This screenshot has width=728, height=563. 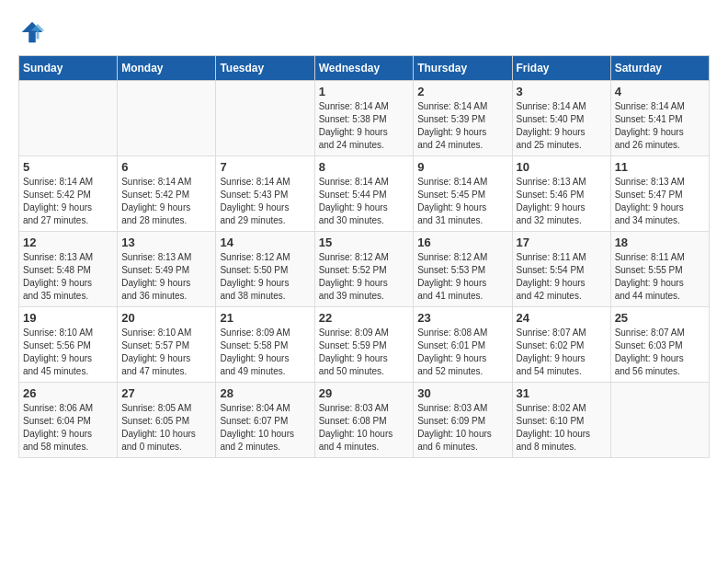 I want to click on day-number: 11, so click(x=660, y=167).